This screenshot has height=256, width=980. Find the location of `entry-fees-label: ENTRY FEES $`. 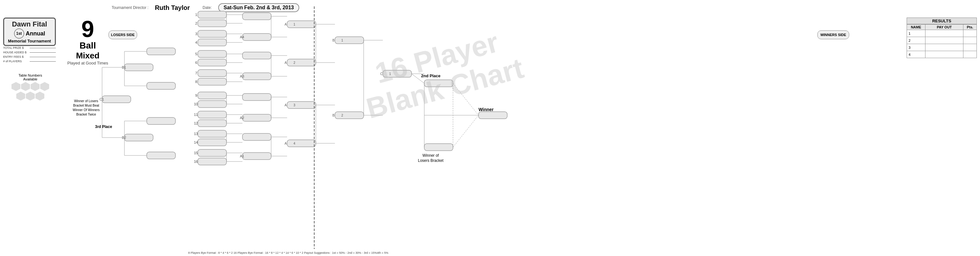

entry-fees-label: ENTRY FEES $ is located at coordinates (16, 57).